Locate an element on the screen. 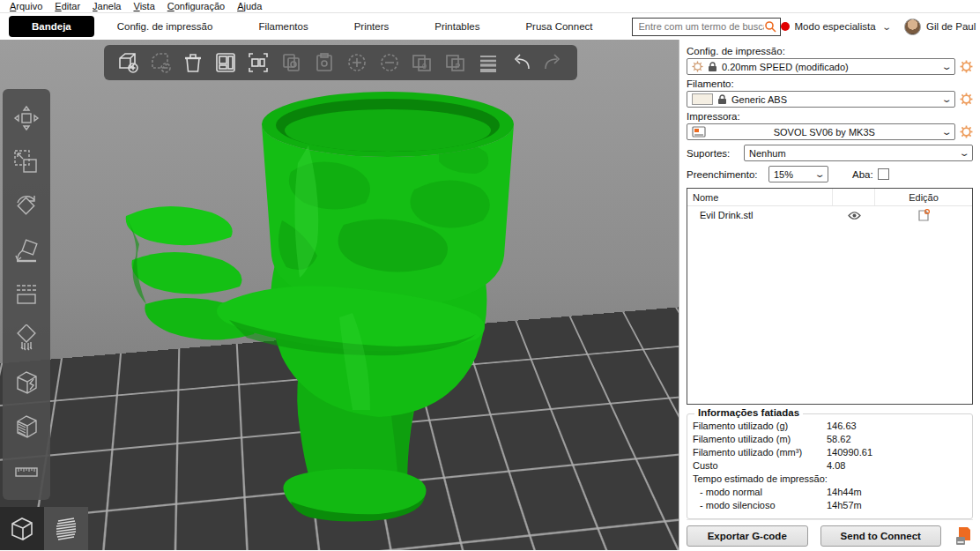 Image resolution: width=980 pixels, height=551 pixels. menu-ajuda: Ajuda is located at coordinates (249, 6).